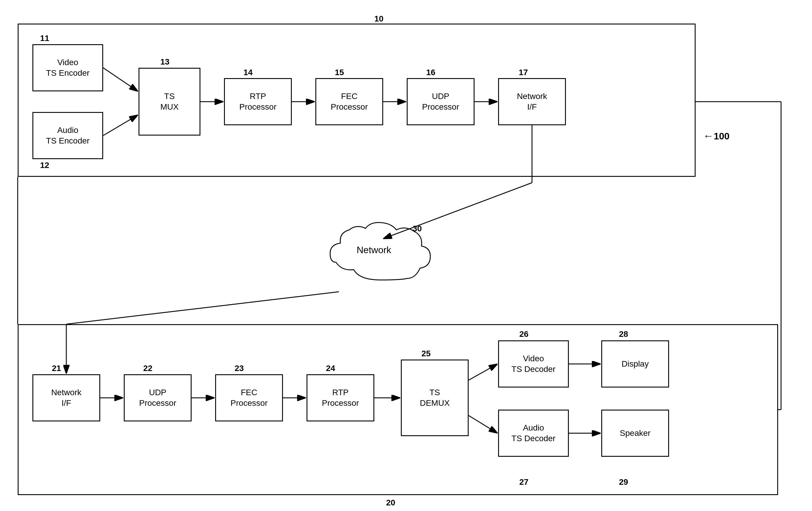  What do you see at coordinates (57, 368) in the screenshot?
I see `ref-21: 21` at bounding box center [57, 368].